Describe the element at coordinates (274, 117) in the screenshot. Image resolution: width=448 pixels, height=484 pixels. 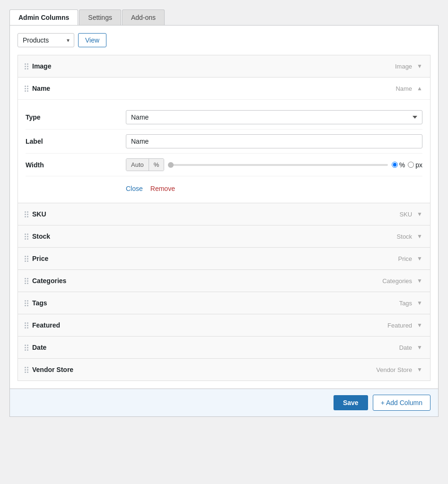
I see `type-select: Name SKU Price Stock Categories Tags Fea…` at that location.